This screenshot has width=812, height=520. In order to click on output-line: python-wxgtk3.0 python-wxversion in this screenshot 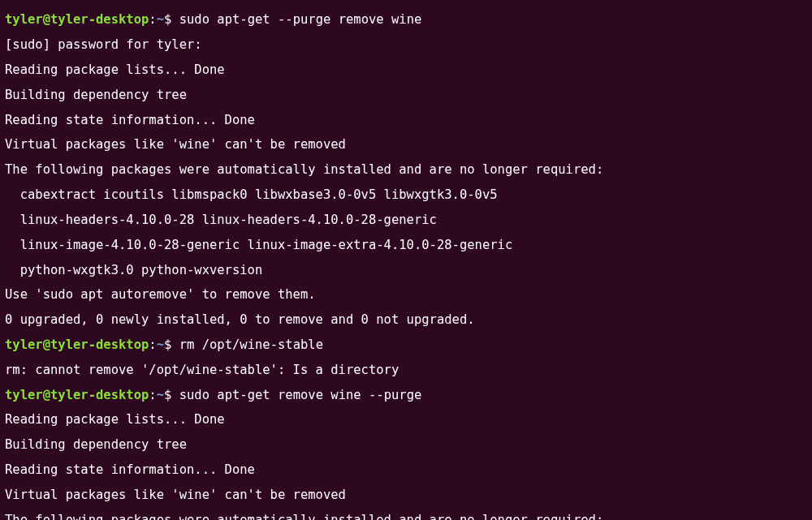, I will do `click(406, 271)`.